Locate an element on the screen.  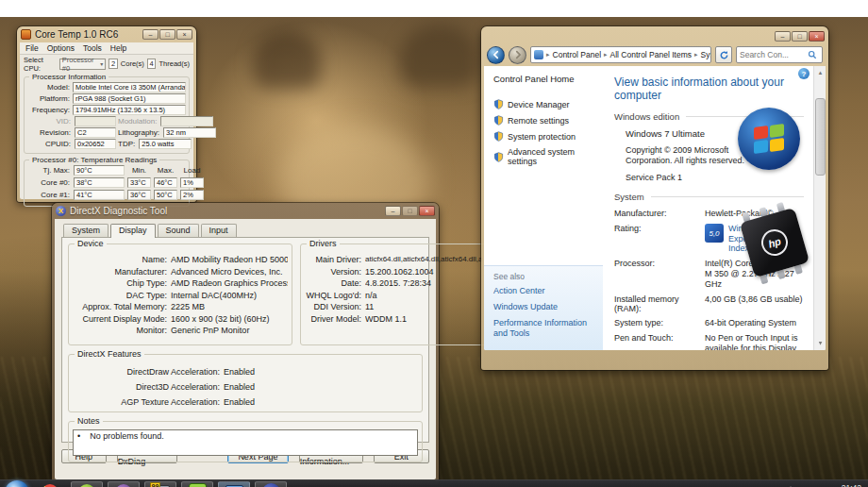
sidebar-item-advanced-system-settings: Advanced system settings is located at coordinates (548, 157).